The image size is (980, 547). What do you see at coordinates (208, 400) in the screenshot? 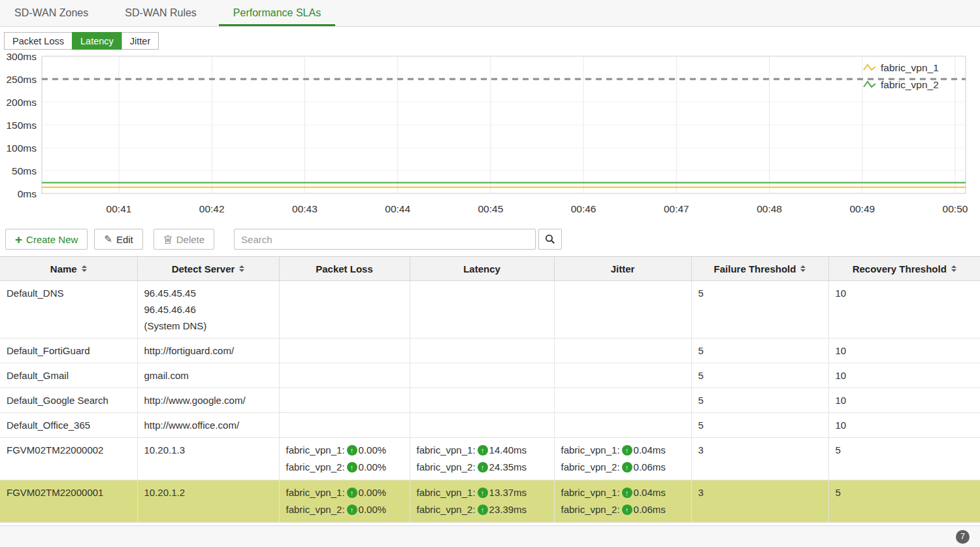
I see `detect-server-line: http://www.google.com/` at bounding box center [208, 400].